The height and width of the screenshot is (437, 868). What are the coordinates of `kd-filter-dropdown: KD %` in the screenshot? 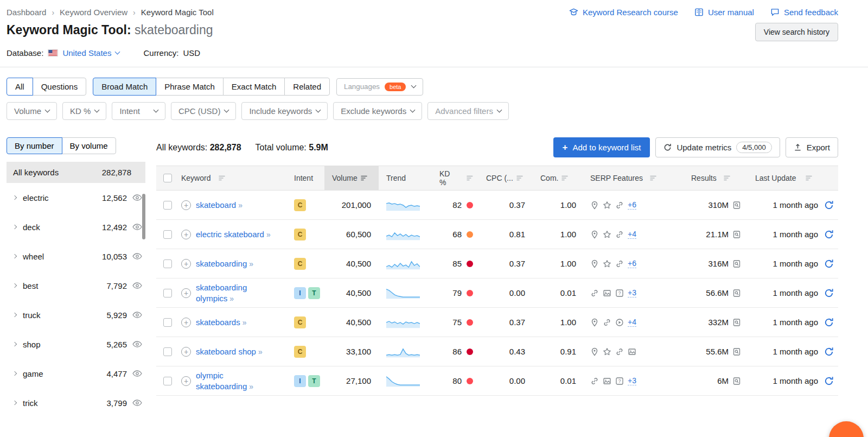 It's located at (85, 111).